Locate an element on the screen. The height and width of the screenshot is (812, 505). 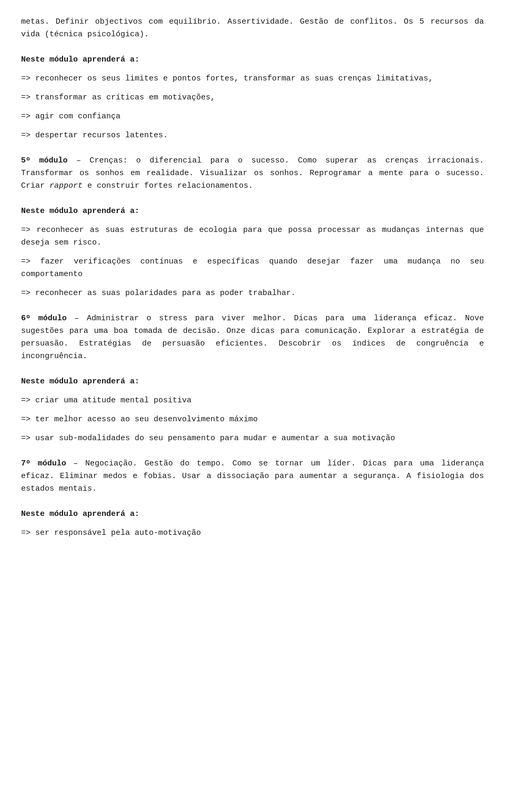
module5-text-end: e construir fortes relacionamentos. is located at coordinates (168, 186).